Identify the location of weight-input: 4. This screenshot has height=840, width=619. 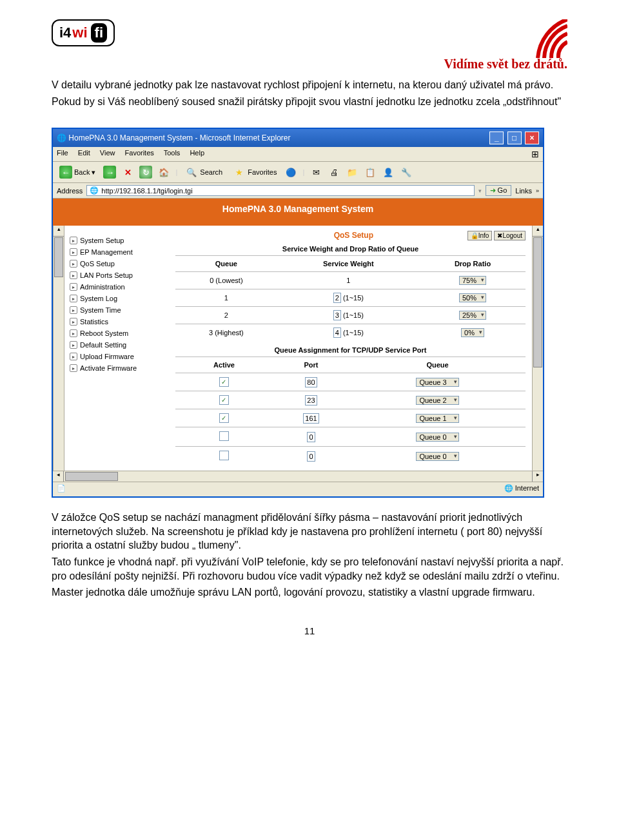
(337, 333).